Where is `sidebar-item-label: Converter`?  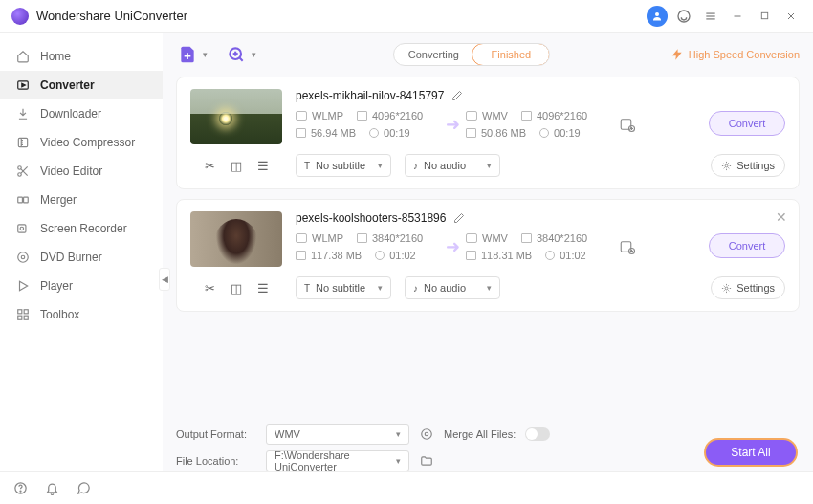 sidebar-item-label: Converter is located at coordinates (67, 85).